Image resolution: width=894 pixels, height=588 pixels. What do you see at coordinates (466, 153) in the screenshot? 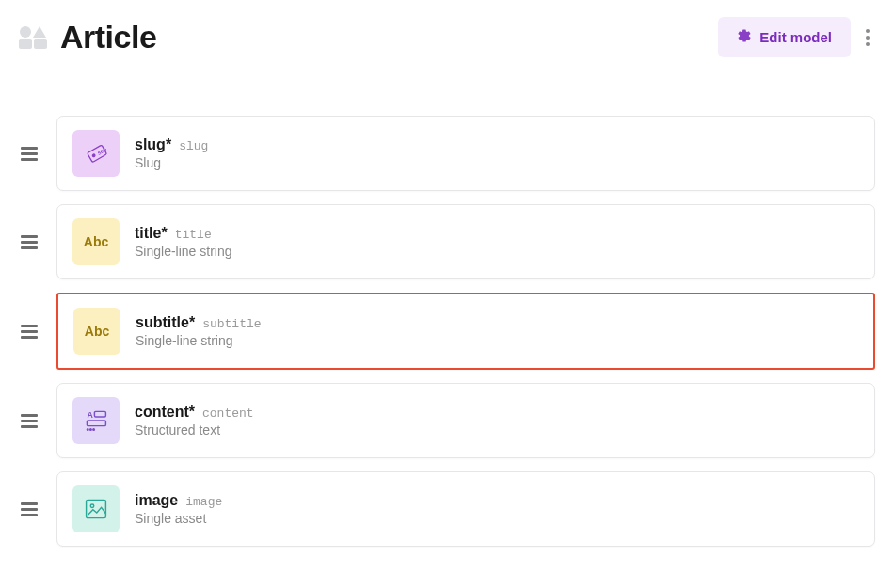
I see `field-card: SEOslug*slugSlug` at bounding box center [466, 153].